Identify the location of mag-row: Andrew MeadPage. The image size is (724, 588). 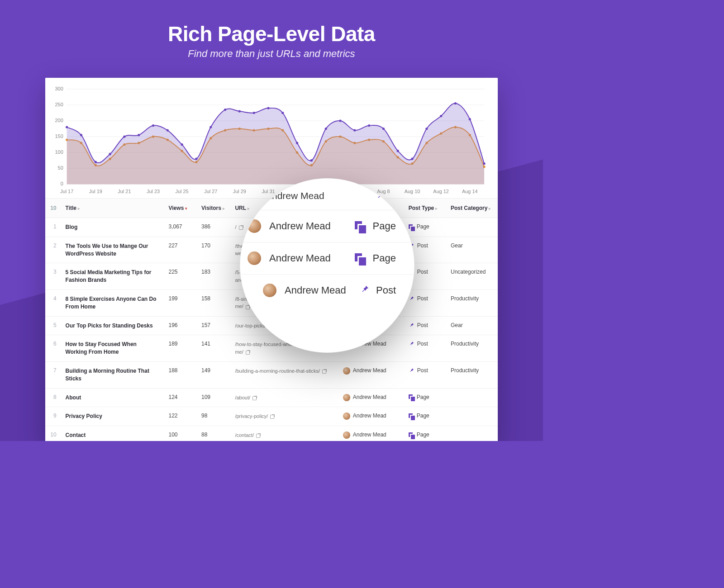
(327, 259).